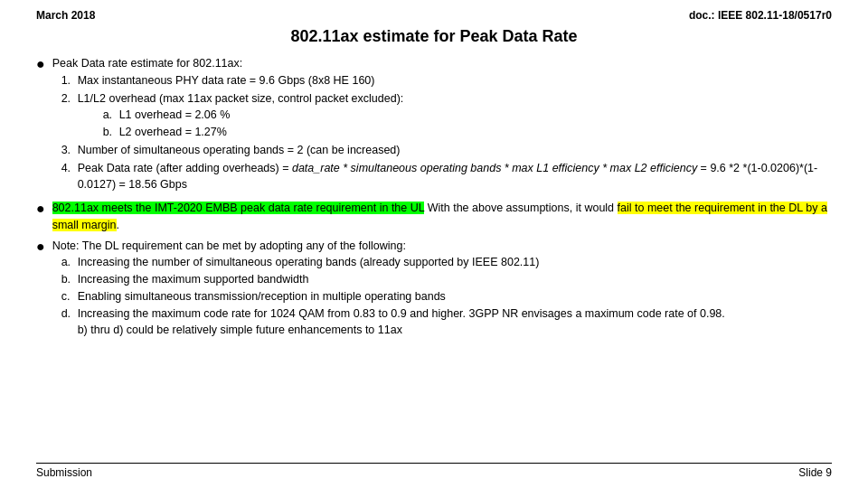 This screenshot has height=488, width=868. What do you see at coordinates (455, 177) in the screenshot?
I see `list-text: Peak Data rate (after adding overheads) …` at bounding box center [455, 177].